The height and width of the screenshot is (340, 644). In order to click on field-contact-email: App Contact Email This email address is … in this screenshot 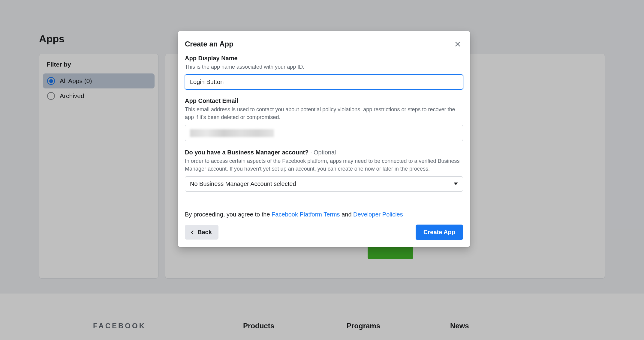, I will do `click(324, 119)`.